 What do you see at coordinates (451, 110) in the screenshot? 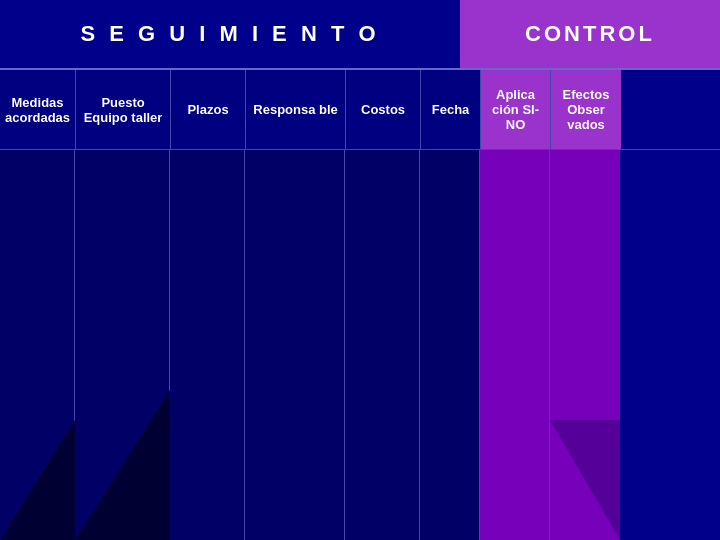
I see `col-header-fecha: Fecha` at bounding box center [451, 110].